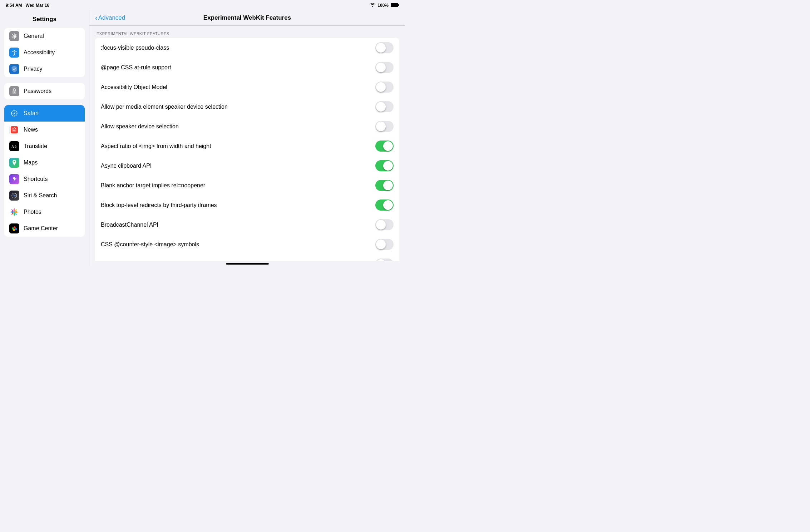 The image size is (810, 532). Describe the element at coordinates (31, 130) in the screenshot. I see `news-label: News` at that location.